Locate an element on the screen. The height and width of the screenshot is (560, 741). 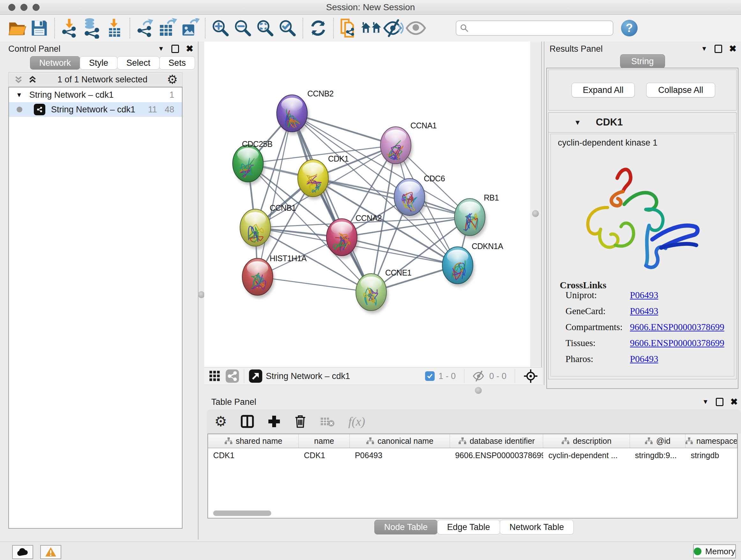
right-splitter is located at coordinates (543, 219).